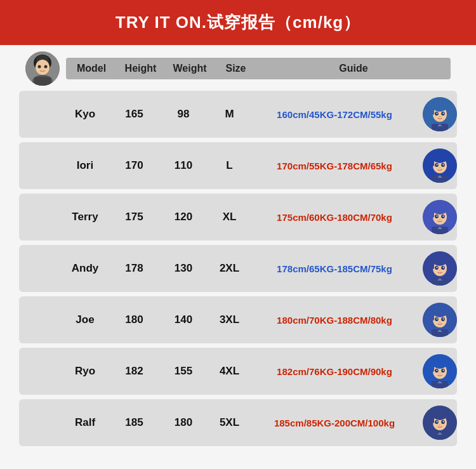 This screenshot has width=476, height=469. What do you see at coordinates (183, 423) in the screenshot?
I see `cell-weight: 180` at bounding box center [183, 423].